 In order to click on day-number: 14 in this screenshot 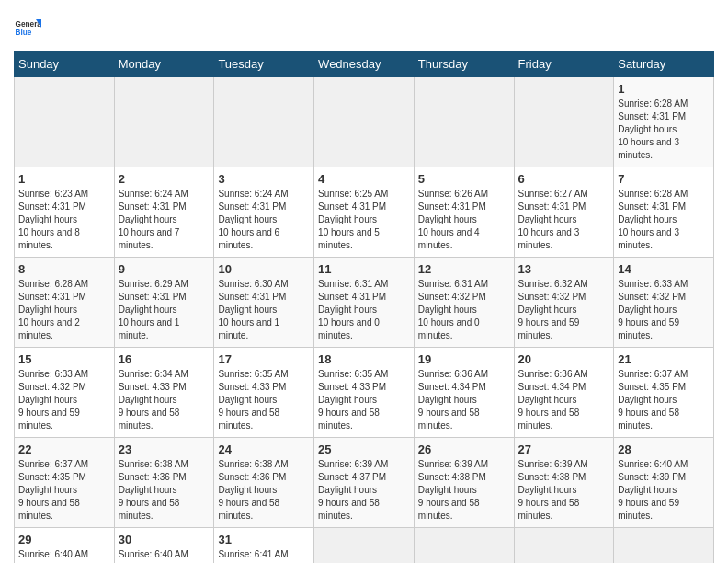, I will do `click(664, 269)`.